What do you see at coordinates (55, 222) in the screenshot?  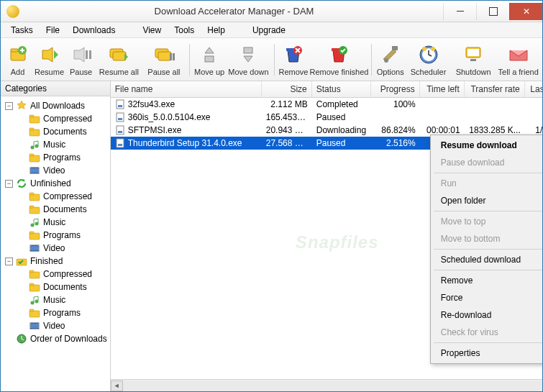 I see `tree-label: Music` at bounding box center [55, 222].